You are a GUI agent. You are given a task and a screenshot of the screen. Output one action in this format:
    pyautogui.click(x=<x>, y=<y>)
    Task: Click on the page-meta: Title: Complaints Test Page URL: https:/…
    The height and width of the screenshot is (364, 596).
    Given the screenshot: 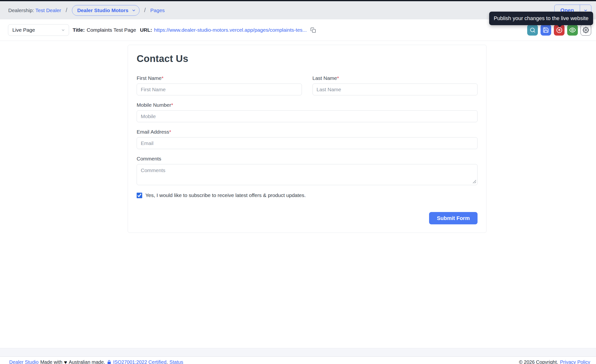 What is the action you would take?
    pyautogui.click(x=194, y=30)
    